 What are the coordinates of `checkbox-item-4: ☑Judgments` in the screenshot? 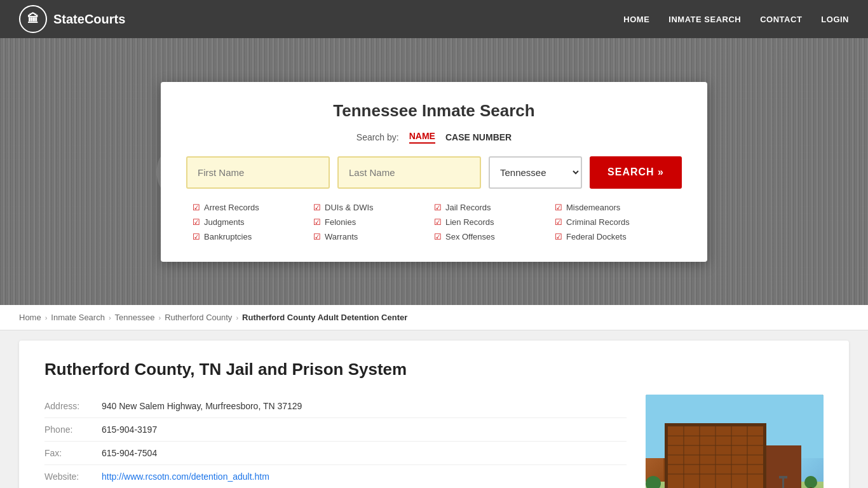 It's located at (253, 222).